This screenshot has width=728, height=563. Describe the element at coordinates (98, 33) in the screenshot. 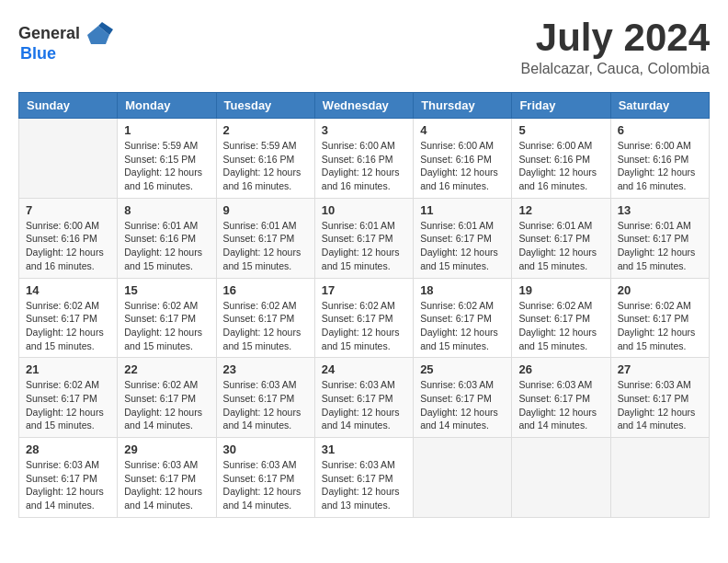

I see `logo-icon` at that location.